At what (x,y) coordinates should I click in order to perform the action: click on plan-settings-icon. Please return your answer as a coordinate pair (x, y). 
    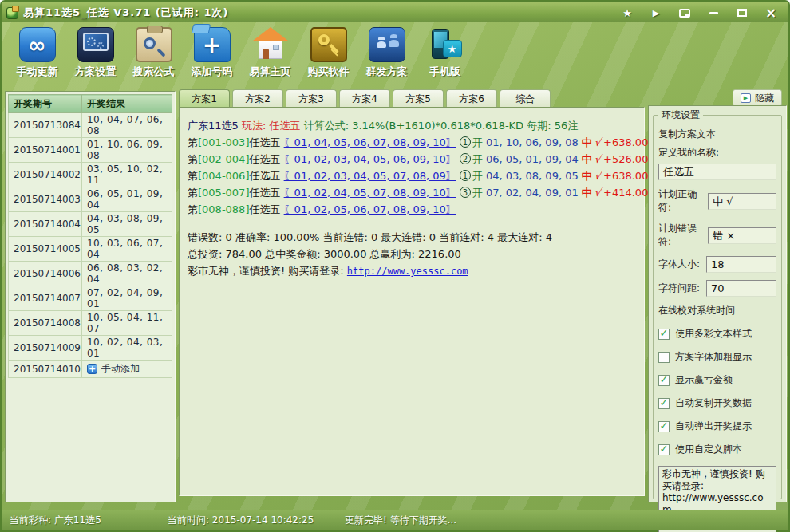
    Looking at the image, I should click on (96, 45).